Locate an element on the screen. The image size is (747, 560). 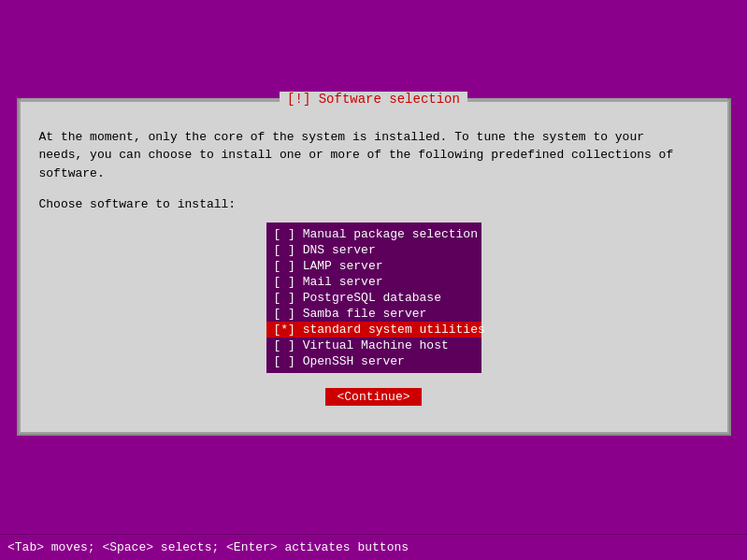
list-item-lamp: [ ] LAMP server is located at coordinates (374, 266).